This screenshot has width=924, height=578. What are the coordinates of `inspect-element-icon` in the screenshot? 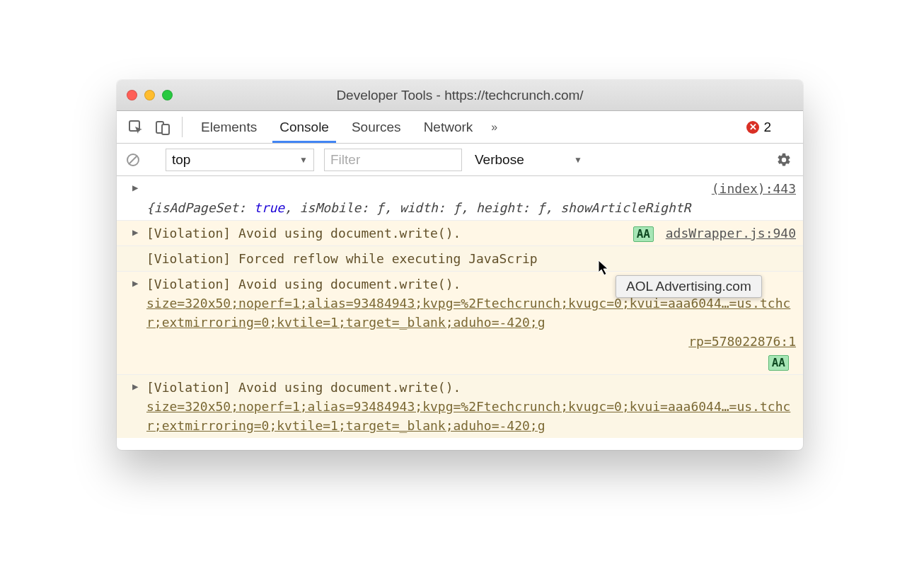 It's located at (136, 127).